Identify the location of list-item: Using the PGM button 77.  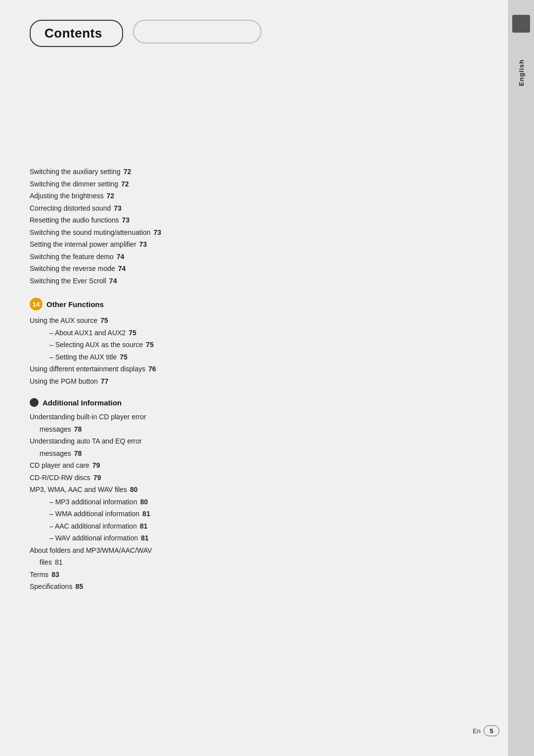
(254, 382).